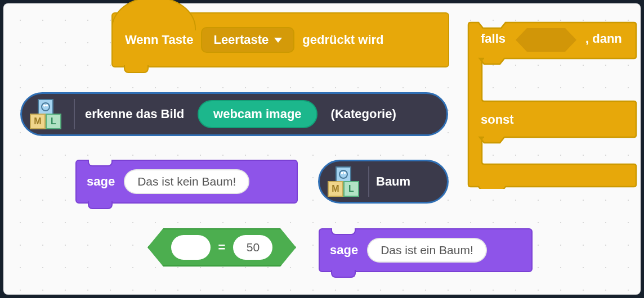 Image resolution: width=644 pixels, height=298 pixels. Describe the element at coordinates (343, 40) in the screenshot. I see `hat-suffix-label: gedrückt wird` at that location.